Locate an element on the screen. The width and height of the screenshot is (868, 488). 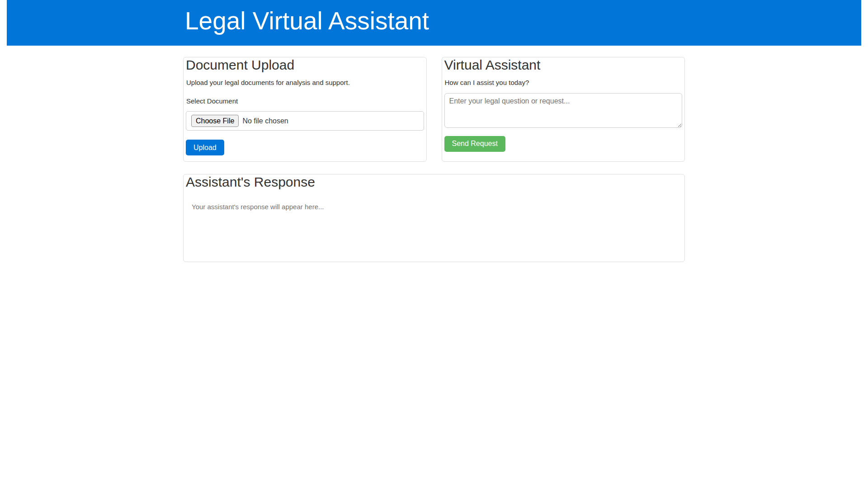
legal-question-textarea is located at coordinates (563, 110).